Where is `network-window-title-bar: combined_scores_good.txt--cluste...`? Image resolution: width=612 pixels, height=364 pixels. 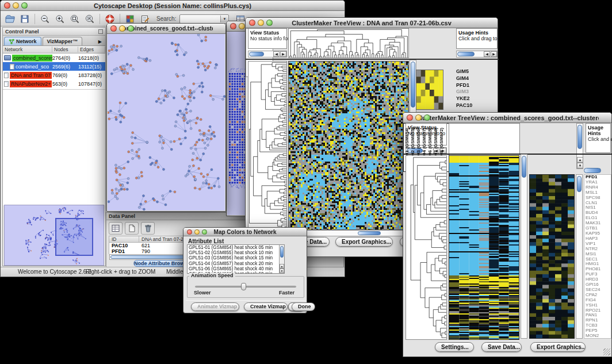
network-window-title-bar: combined_scores_good.txt--cluste... is located at coordinates (166, 29).